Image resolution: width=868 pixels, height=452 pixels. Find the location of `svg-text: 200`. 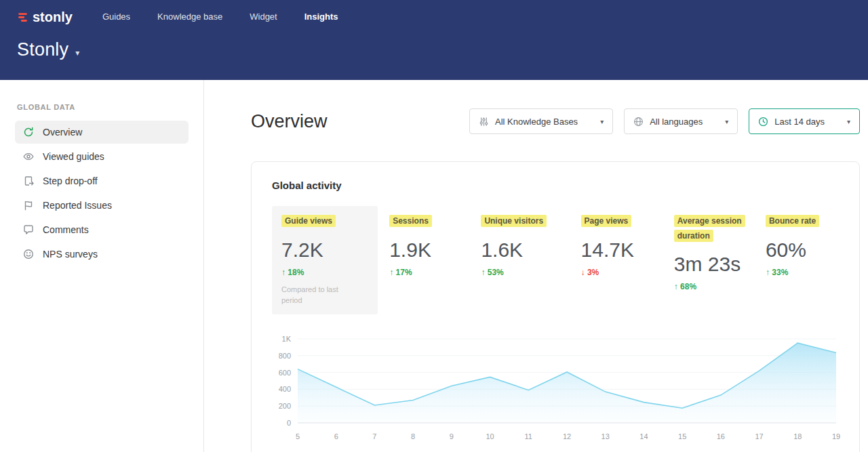

svg-text: 200 is located at coordinates (285, 406).